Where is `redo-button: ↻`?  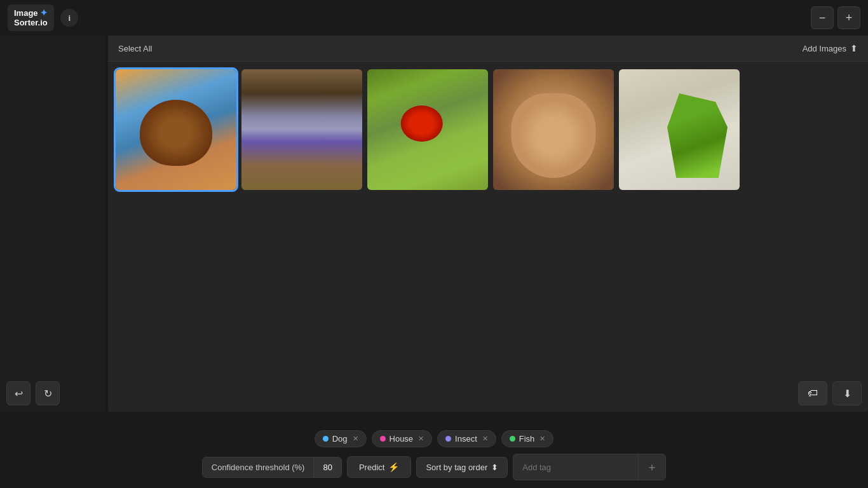
redo-button: ↻ is located at coordinates (48, 393).